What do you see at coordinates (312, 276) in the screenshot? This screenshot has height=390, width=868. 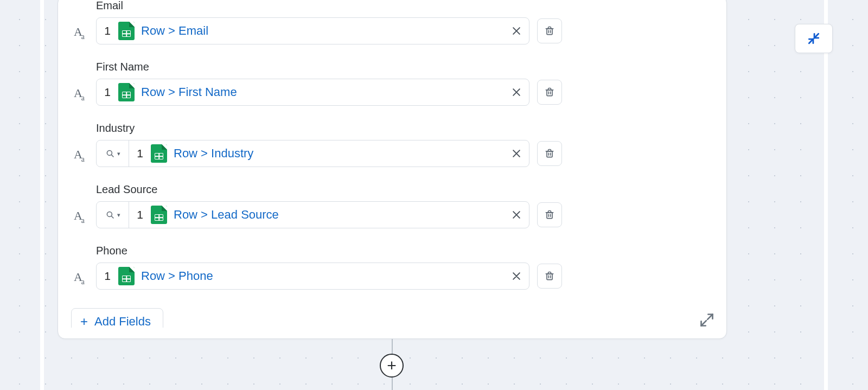 I see `field-value-input: 1Row > Phone` at bounding box center [312, 276].